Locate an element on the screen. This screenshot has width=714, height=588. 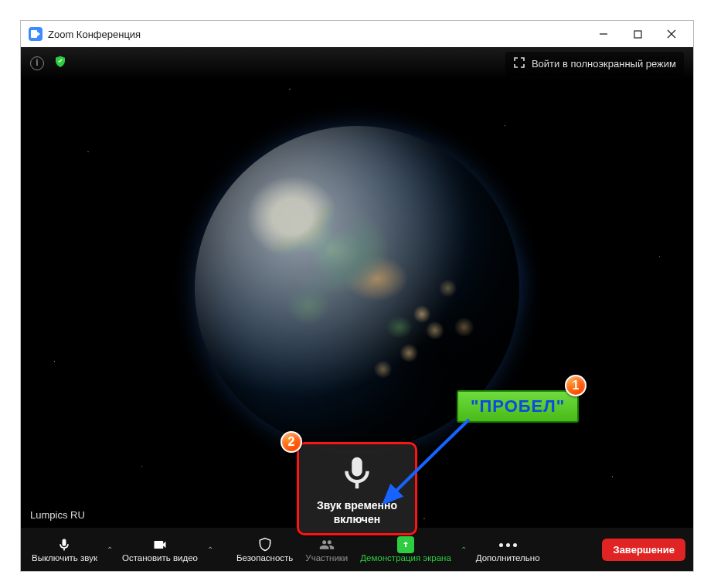
mute-label: Выключить звук is located at coordinates (65, 558).